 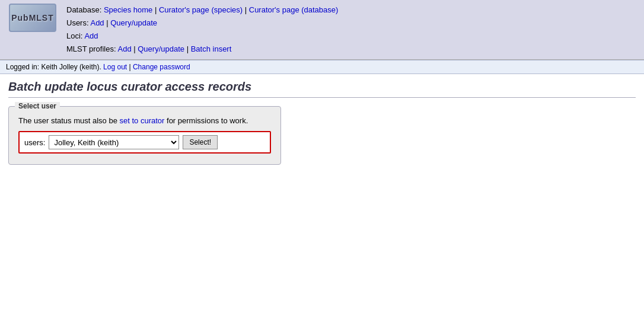 I want to click on database-nav-row: Database: Species home | Curator's page …, so click(x=202, y=10).